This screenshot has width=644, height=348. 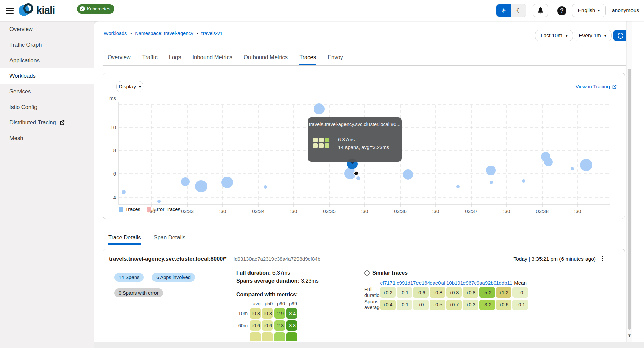 What do you see at coordinates (47, 91) in the screenshot?
I see `sidebar-item-services: Services` at bounding box center [47, 91].